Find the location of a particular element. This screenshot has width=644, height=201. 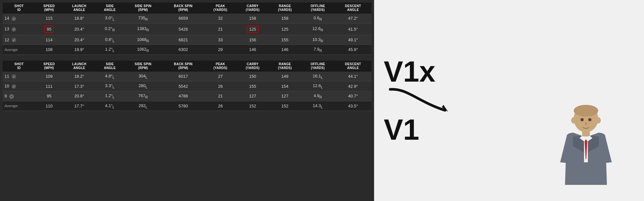

avg-range: 146 is located at coordinates (285, 50).